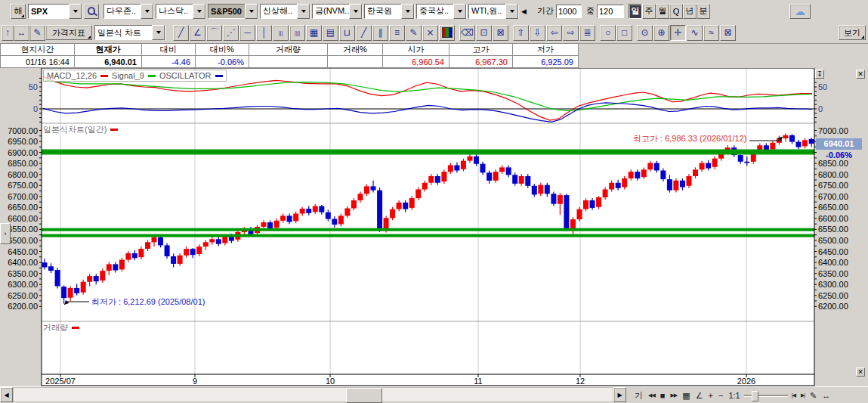 The width and height of the screenshot is (868, 403). Describe the element at coordinates (538, 33) in the screenshot. I see `move-down-button: ⇩` at that location.